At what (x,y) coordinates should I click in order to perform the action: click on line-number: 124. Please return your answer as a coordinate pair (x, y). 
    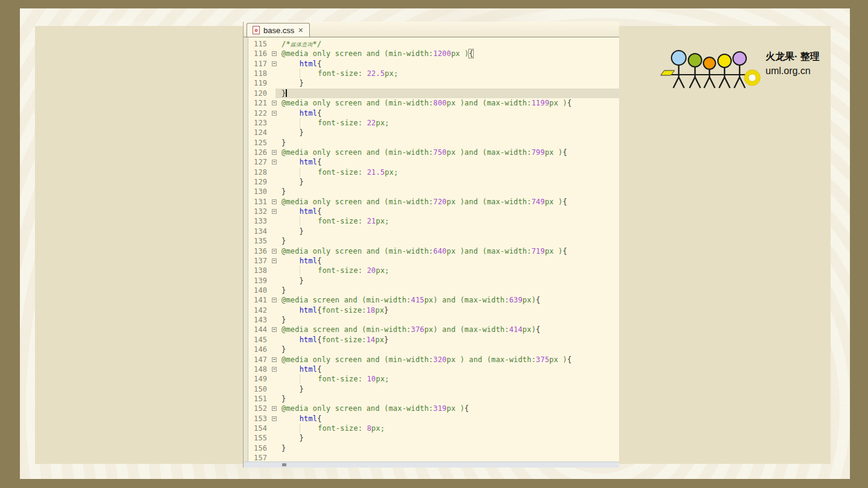
    Looking at the image, I should click on (259, 133).